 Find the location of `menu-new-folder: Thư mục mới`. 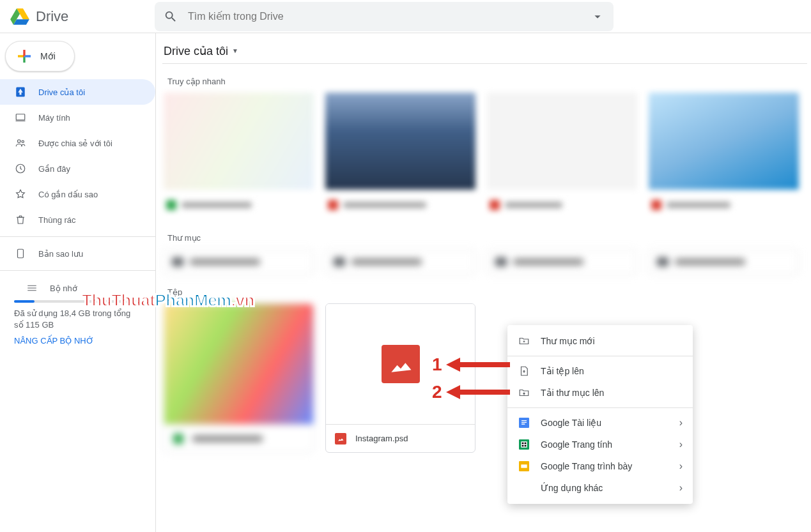

menu-new-folder: Thư mục mới is located at coordinates (600, 341).